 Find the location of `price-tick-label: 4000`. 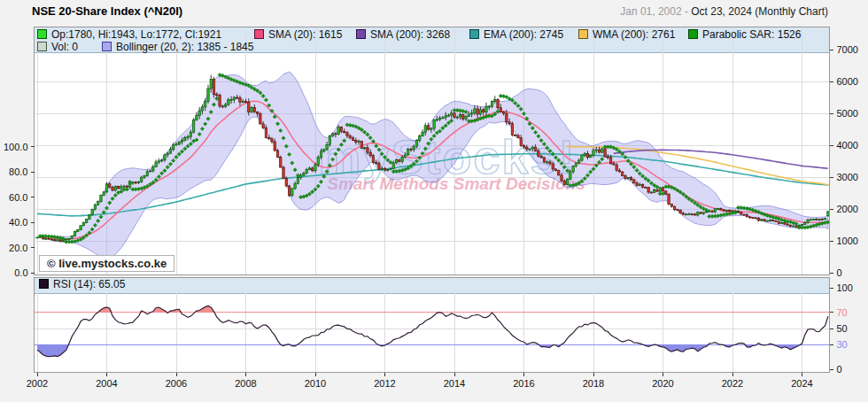

price-tick-label: 4000 is located at coordinates (848, 145).